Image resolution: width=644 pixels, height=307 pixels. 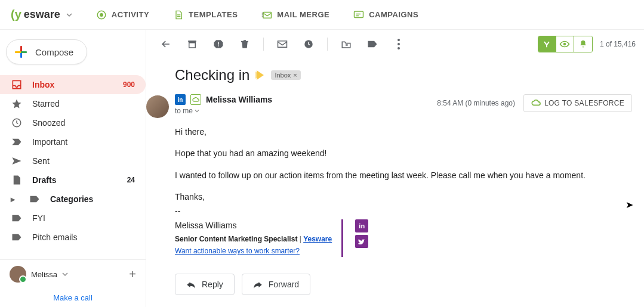 I want to click on signature-cta-link: Want actionable ways to work smarter?, so click(x=238, y=251).